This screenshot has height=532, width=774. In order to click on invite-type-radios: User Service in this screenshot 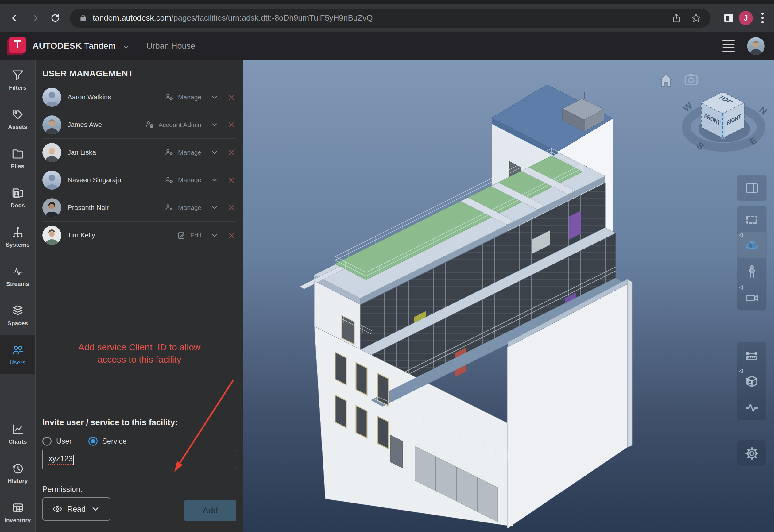, I will do `click(139, 441)`.